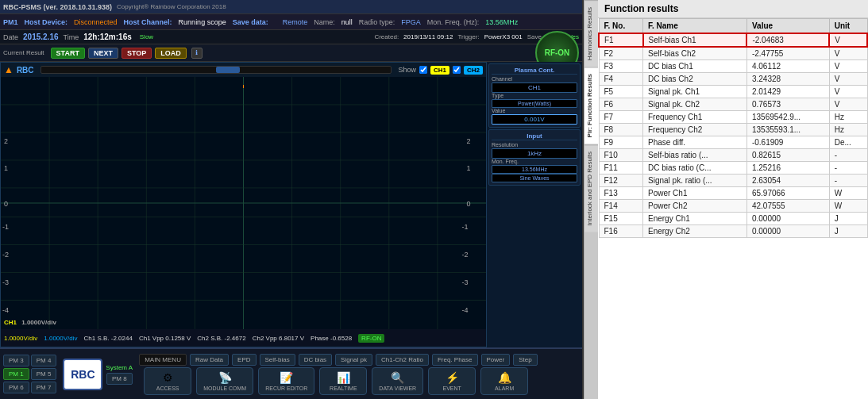  Describe the element at coordinates (733, 219) in the screenshot. I see `table-row: F15Energy Ch10.00000J` at that location.